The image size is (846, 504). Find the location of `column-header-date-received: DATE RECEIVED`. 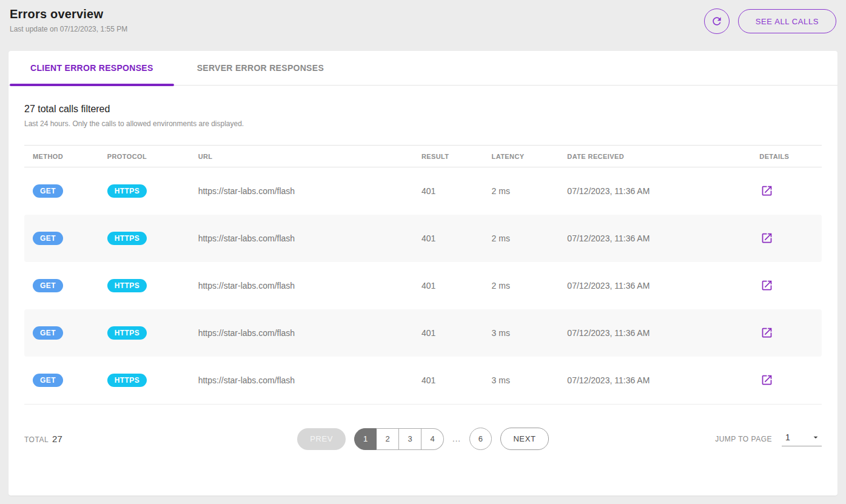

column-header-date-received: DATE RECEIVED is located at coordinates (655, 156).